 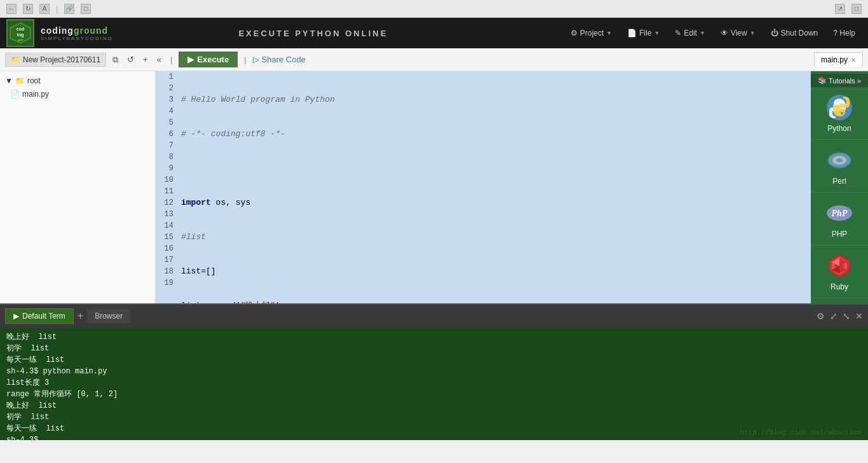 What do you see at coordinates (78, 187) in the screenshot?
I see `sidebar: ▼ 📁 root 📄 main.py` at bounding box center [78, 187].